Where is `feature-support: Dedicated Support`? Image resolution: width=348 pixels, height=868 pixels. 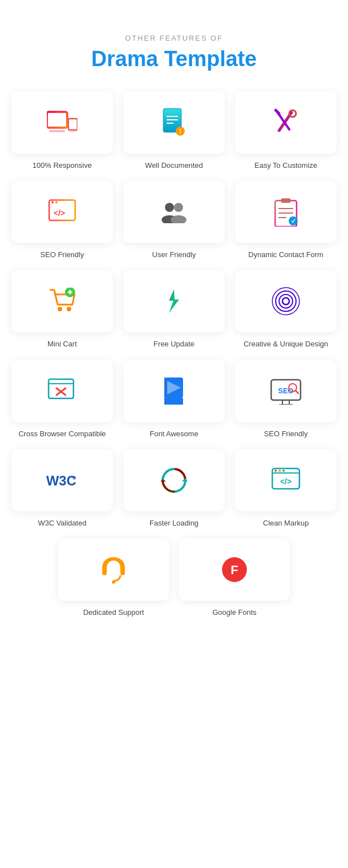 feature-support: Dedicated Support is located at coordinates (114, 578).